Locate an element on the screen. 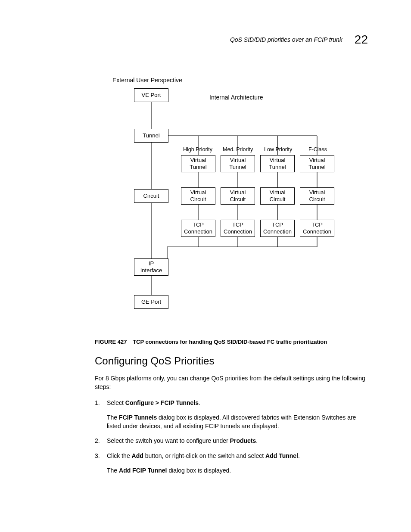 This screenshot has width=411, height=532. chapter-number: 22 is located at coordinates (361, 40).